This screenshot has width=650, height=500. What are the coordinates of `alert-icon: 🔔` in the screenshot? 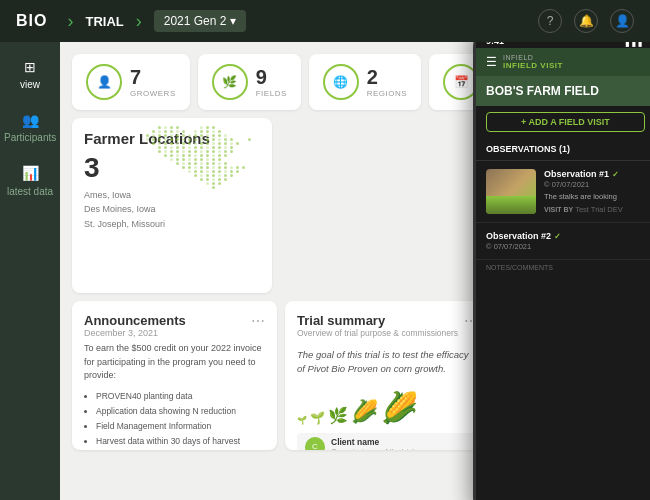 It's located at (586, 21).